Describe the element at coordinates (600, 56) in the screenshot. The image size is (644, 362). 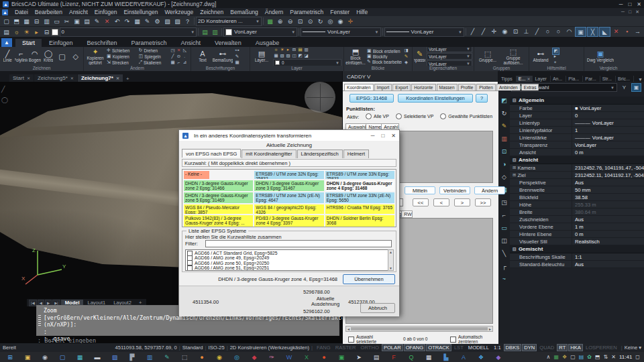
I see `ribbon-button-dwg-vergleich: ▣ Dwg Vergleich` at that location.